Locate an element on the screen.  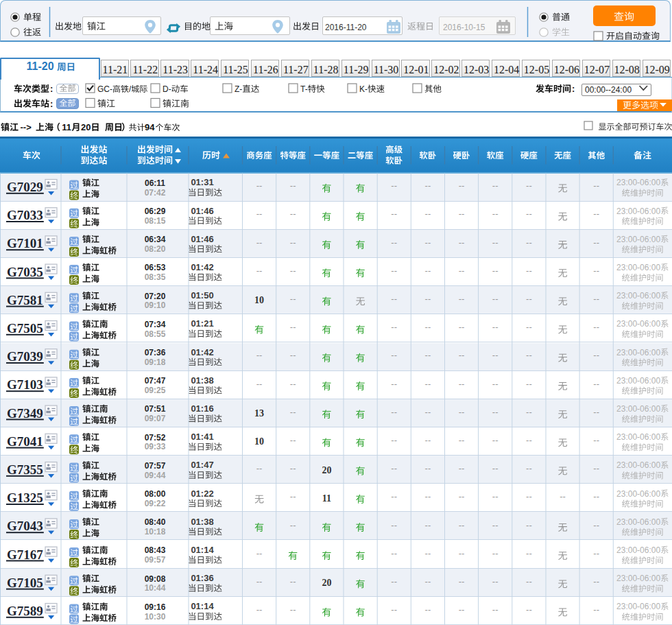
svg-text: 11-27 is located at coordinates (296, 70).